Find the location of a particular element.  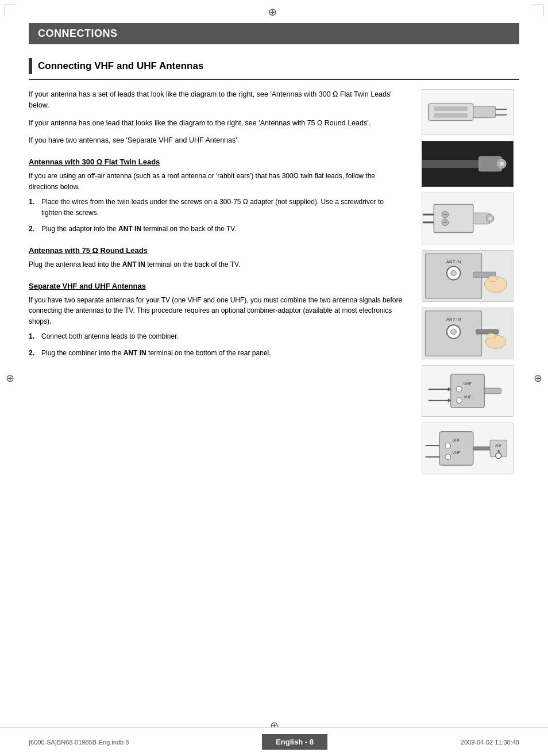

diagram-combiner: UHF VHF is located at coordinates (468, 391).